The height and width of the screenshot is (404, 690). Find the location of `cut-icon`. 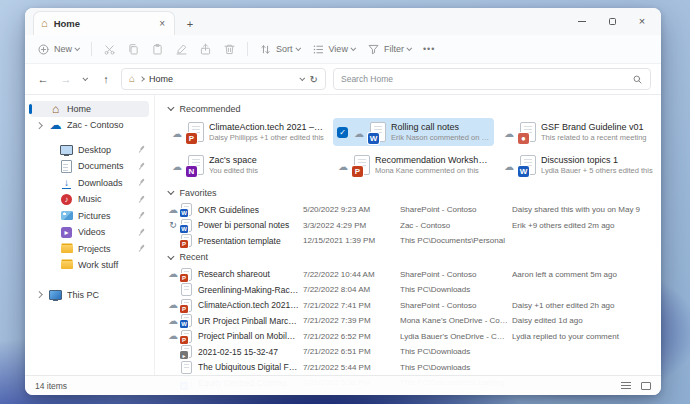

cut-icon is located at coordinates (110, 50).